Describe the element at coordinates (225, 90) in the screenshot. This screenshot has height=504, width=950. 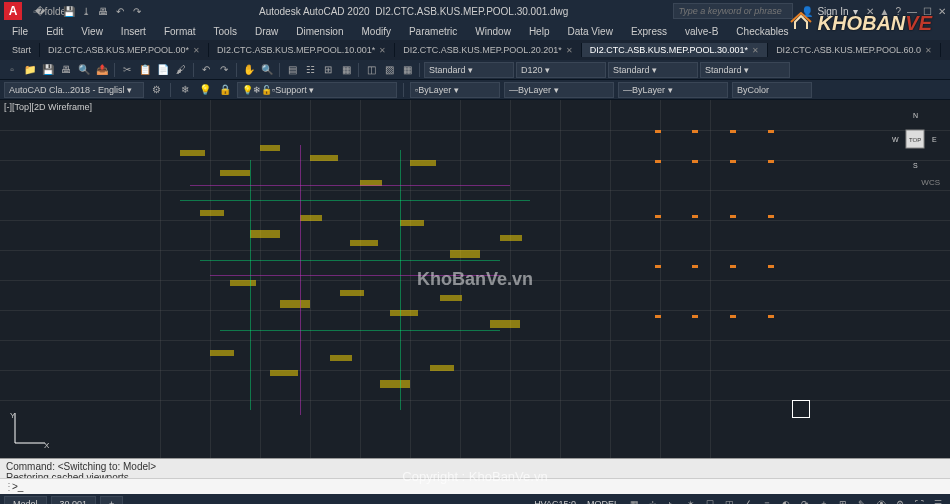
I see `layer-lock-icon: 🔒` at that location.